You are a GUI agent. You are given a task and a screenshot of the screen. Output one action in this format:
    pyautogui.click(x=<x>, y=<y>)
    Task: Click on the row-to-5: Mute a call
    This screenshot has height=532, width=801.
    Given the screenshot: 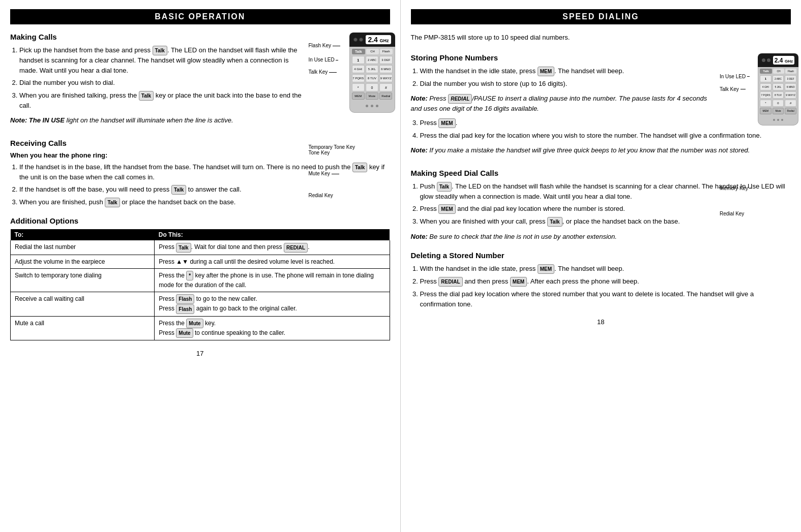 What is the action you would take?
    pyautogui.click(x=82, y=328)
    